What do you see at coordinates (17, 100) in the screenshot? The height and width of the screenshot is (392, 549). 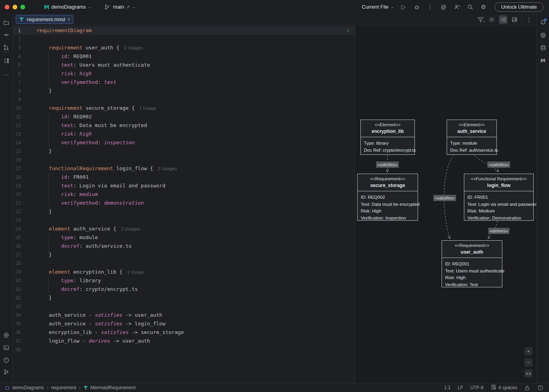 I see `line-number: 9` at bounding box center [17, 100].